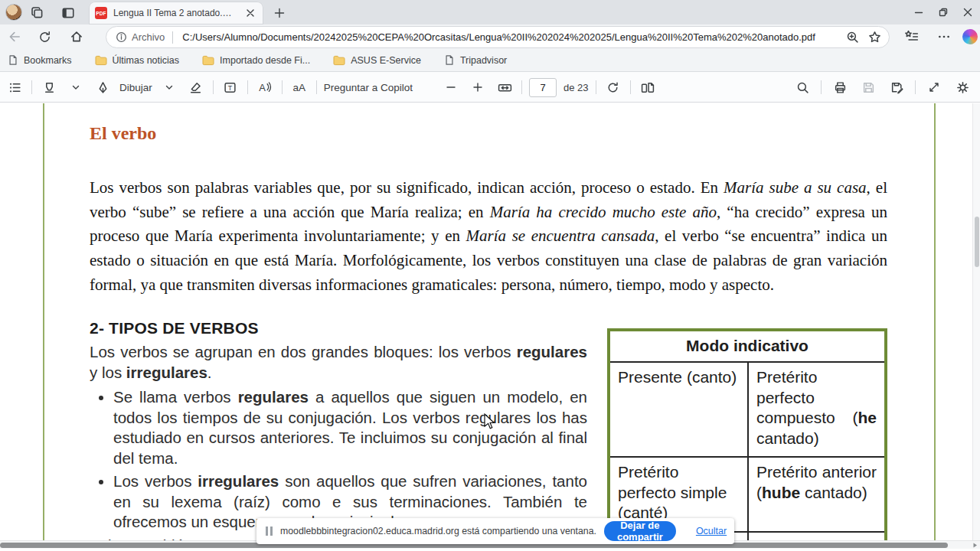 The width and height of the screenshot is (980, 551). Describe the element at coordinates (138, 60) in the screenshot. I see `bookmark-folder-ultimas-noticias: Últimas noticias` at that location.